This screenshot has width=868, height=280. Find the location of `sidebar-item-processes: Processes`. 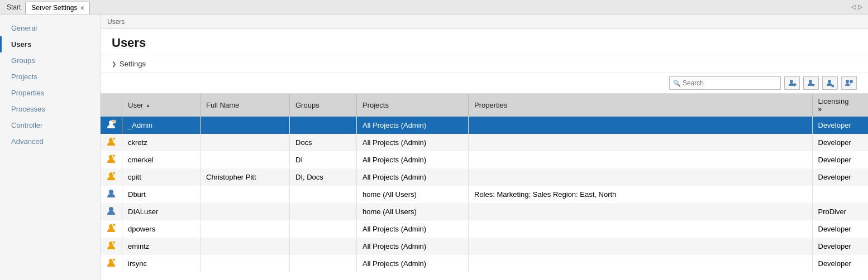

sidebar-item-processes: Processes is located at coordinates (50, 109).